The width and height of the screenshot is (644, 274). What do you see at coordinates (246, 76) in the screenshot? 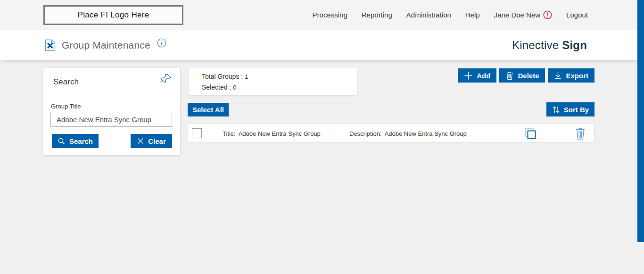
I see `total-groups-value: 1` at bounding box center [246, 76].